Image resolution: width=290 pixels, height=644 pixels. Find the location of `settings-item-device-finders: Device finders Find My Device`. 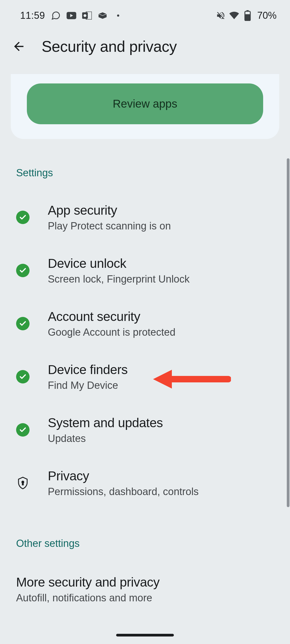

settings-item-device-finders: Device finders Find My Device is located at coordinates (145, 377).